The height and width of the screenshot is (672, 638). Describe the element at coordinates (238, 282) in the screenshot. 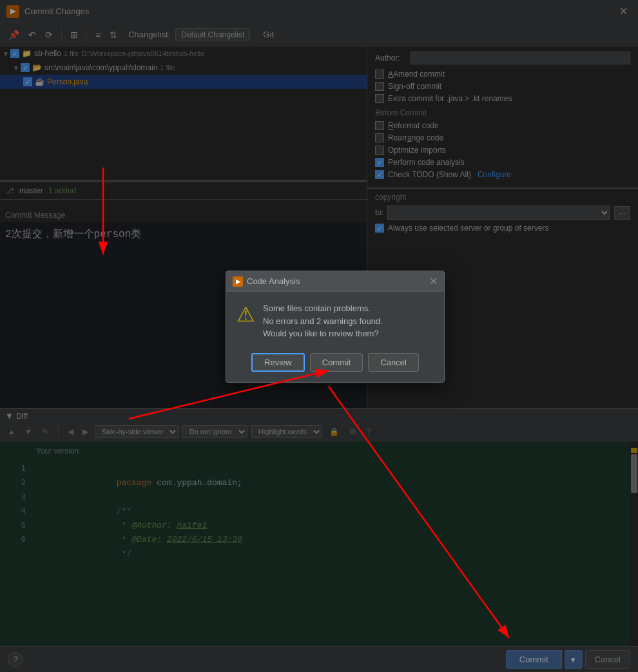

I see `dialog-icon: ▶` at that location.